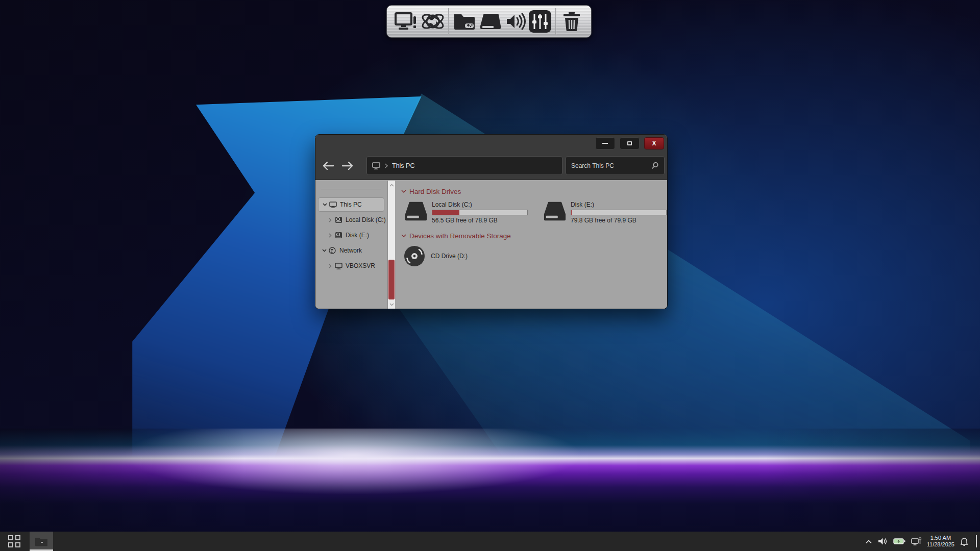 This screenshot has width=980, height=551. Describe the element at coordinates (332, 251) in the screenshot. I see `network-globe-icon` at that location.